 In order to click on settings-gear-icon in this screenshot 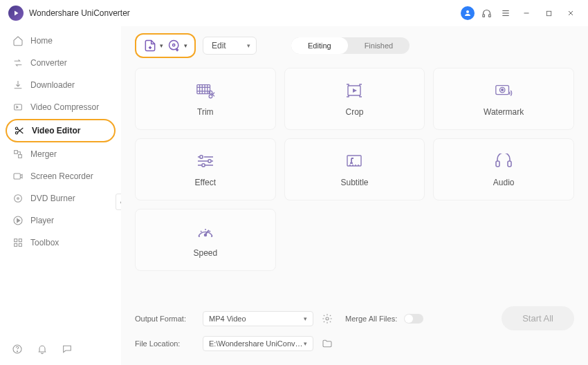, I will do `click(327, 319)`.